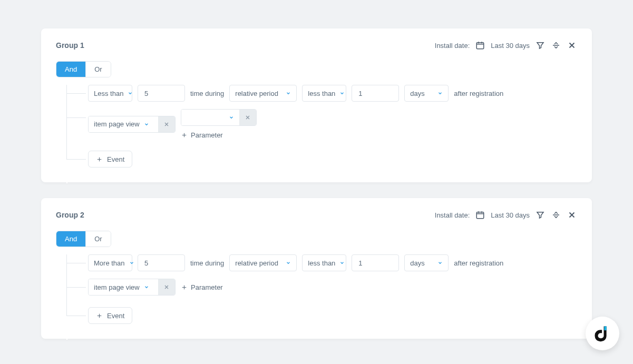  Describe the element at coordinates (110, 93) in the screenshot. I see `count-comparison-select: Less than` at that location.